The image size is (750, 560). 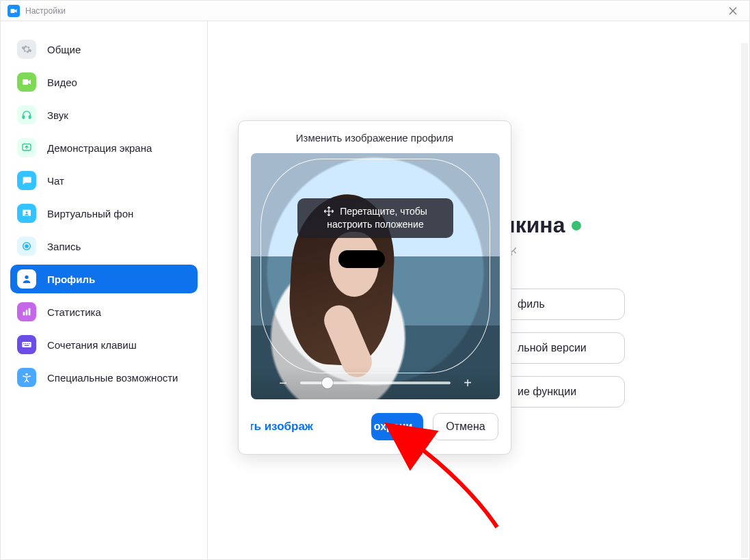 I want to click on zoom-in-icon: +, so click(x=468, y=383).